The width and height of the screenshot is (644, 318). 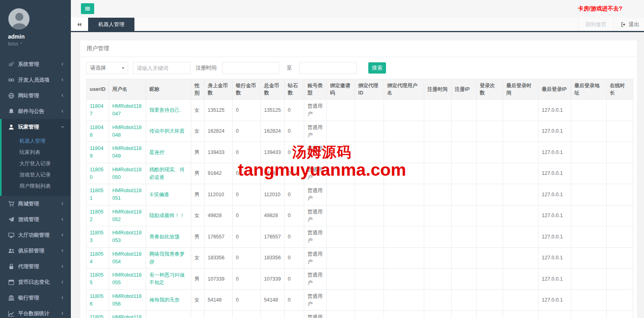 What do you see at coordinates (36, 64) in the screenshot?
I see `sidebar-item-system-management: 系统管理` at bounding box center [36, 64].